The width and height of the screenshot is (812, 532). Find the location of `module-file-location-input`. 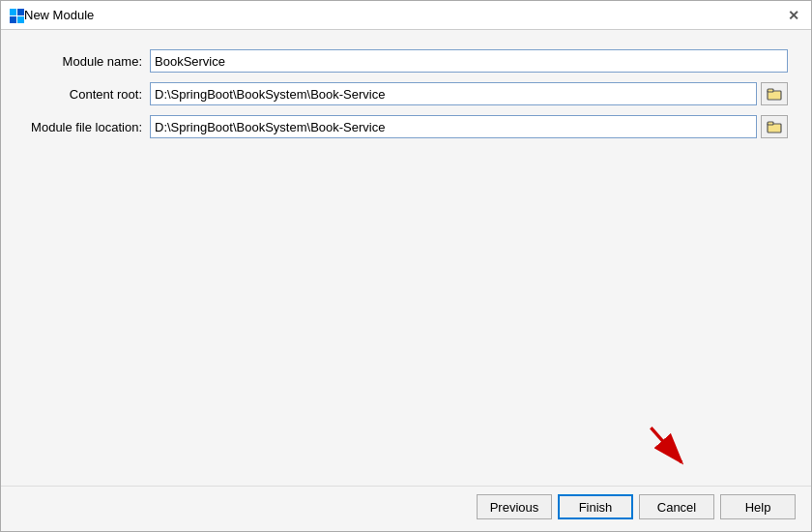

module-file-location-input is located at coordinates (453, 127).